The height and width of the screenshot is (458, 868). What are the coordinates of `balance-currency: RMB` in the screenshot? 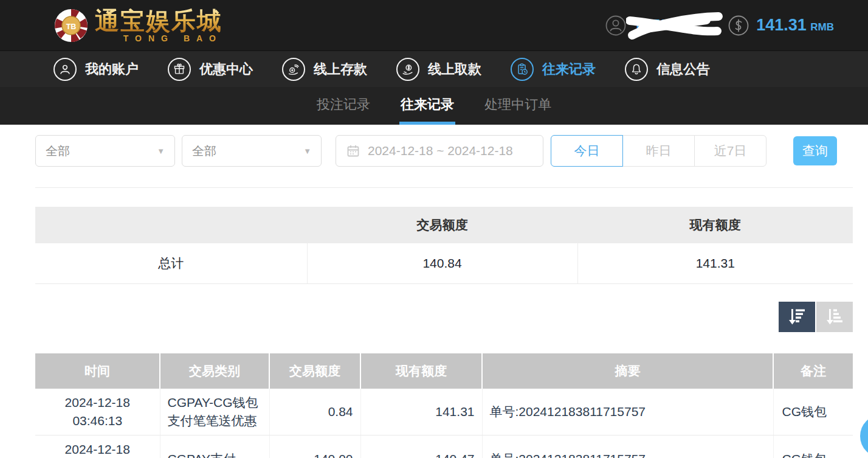 It's located at (822, 27).